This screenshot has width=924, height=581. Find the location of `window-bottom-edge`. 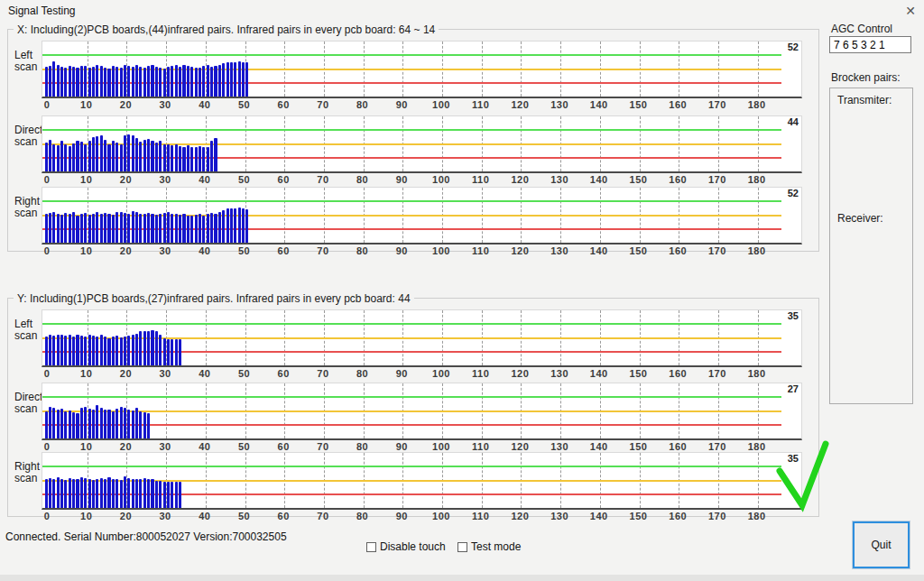

window-bottom-edge is located at coordinates (462, 577).